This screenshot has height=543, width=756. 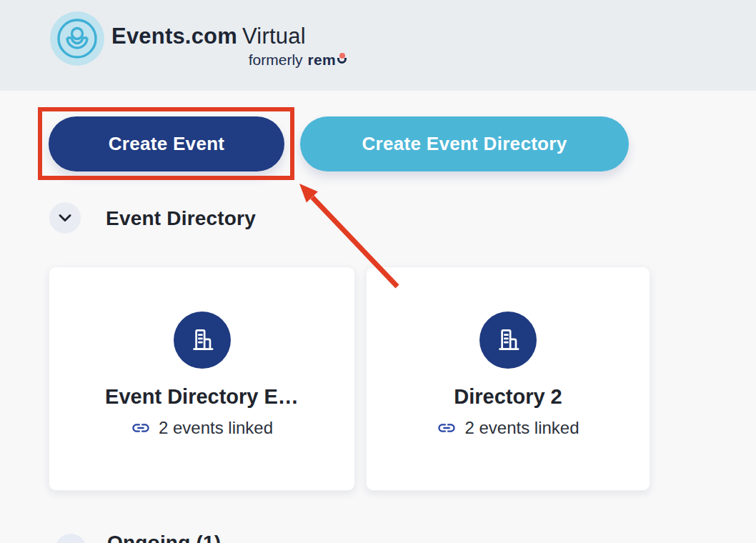 I want to click on remo-smiley-o-icon, so click(x=342, y=59).